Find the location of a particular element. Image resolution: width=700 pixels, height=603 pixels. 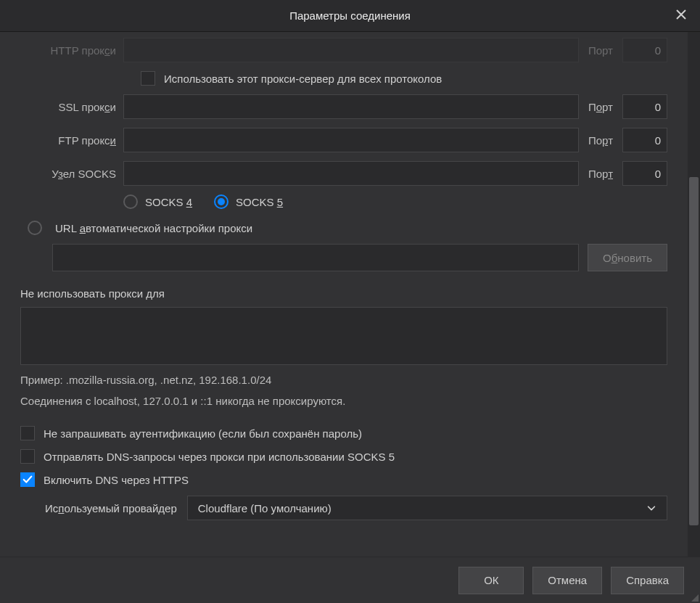

ftp-port-input is located at coordinates (645, 140).